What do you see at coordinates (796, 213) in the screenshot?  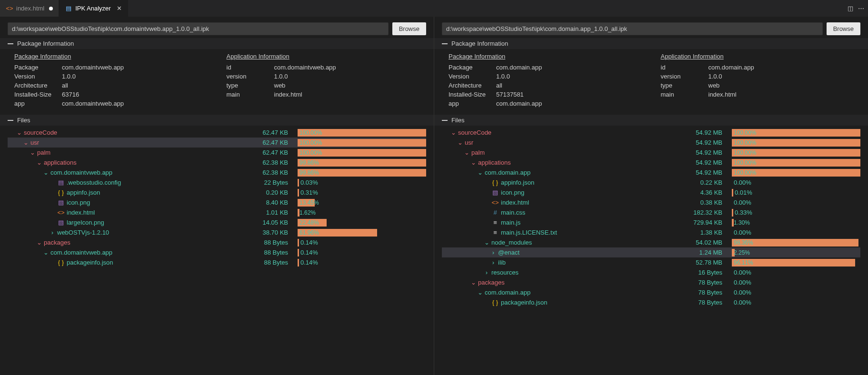 I see `file-percent-bar: 0.33%` at bounding box center [796, 213].